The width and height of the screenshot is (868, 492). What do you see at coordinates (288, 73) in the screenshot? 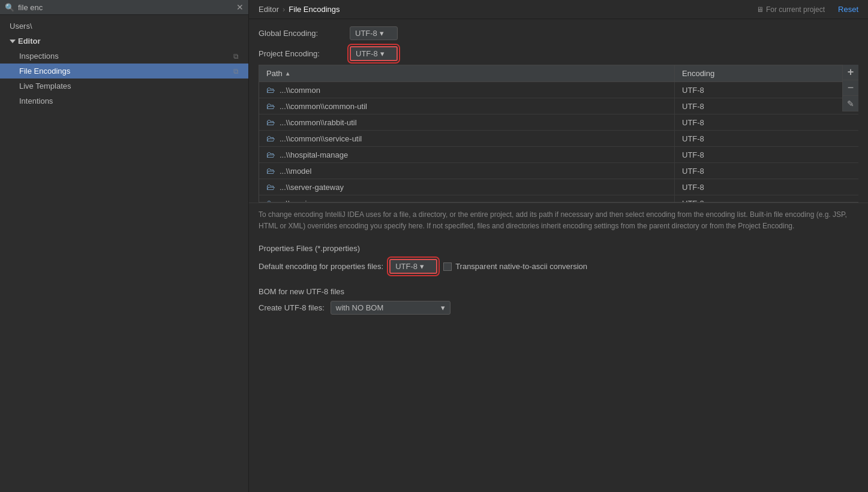
I see `sort-arrow: ▲` at bounding box center [288, 73].